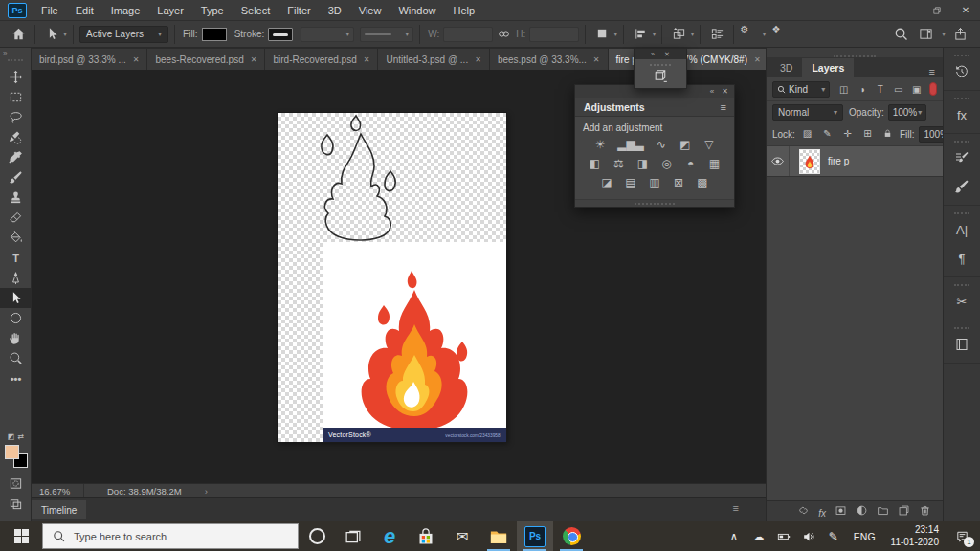 The image size is (980, 551). I want to click on path-alignment-icon, so click(640, 34).